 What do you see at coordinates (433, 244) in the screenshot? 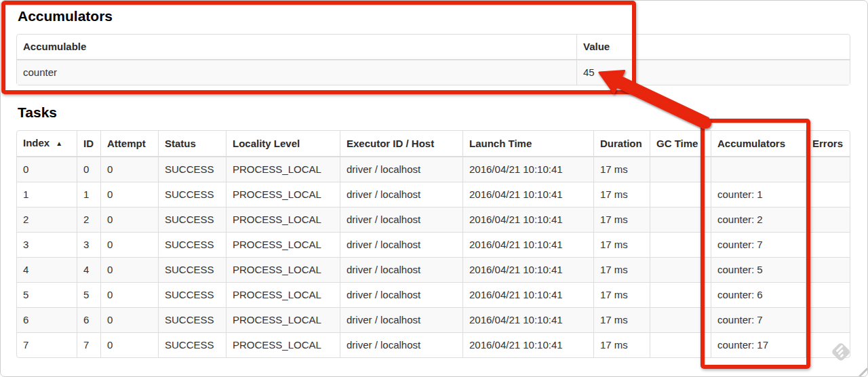
I see `table-row: 330SUCCESSPROCESS_LOCALdriver / localhos…` at bounding box center [433, 244].